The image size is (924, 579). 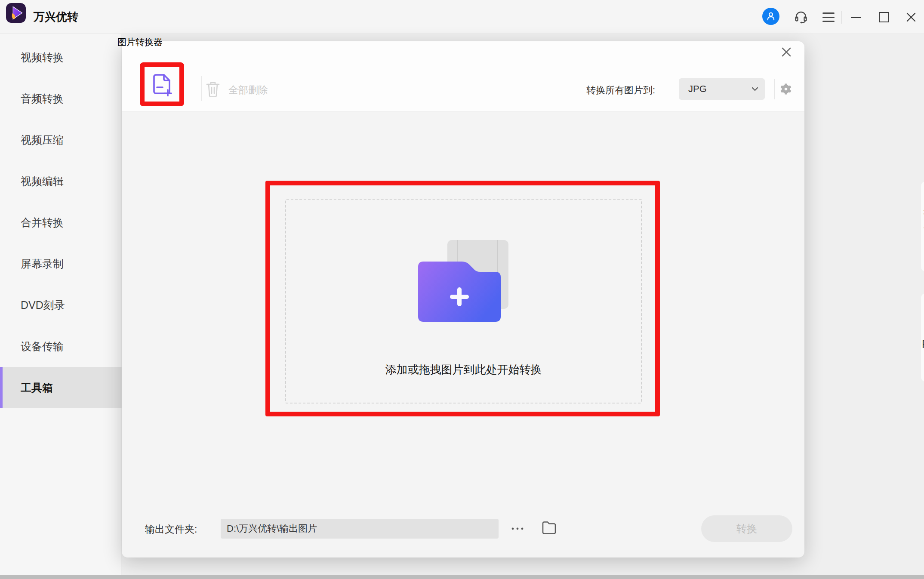 I want to click on title-bar: 万兴优转, so click(x=462, y=17).